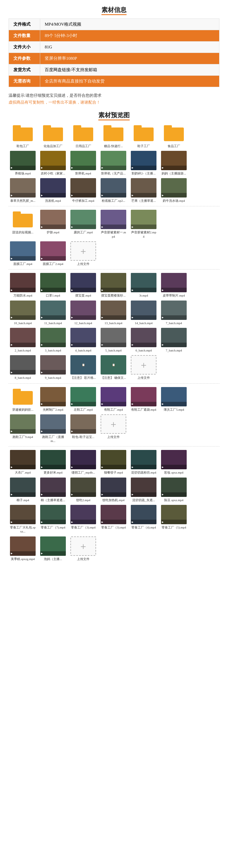  I want to click on video-item: ▶ 割奶碎2-（主播..., so click(144, 163).